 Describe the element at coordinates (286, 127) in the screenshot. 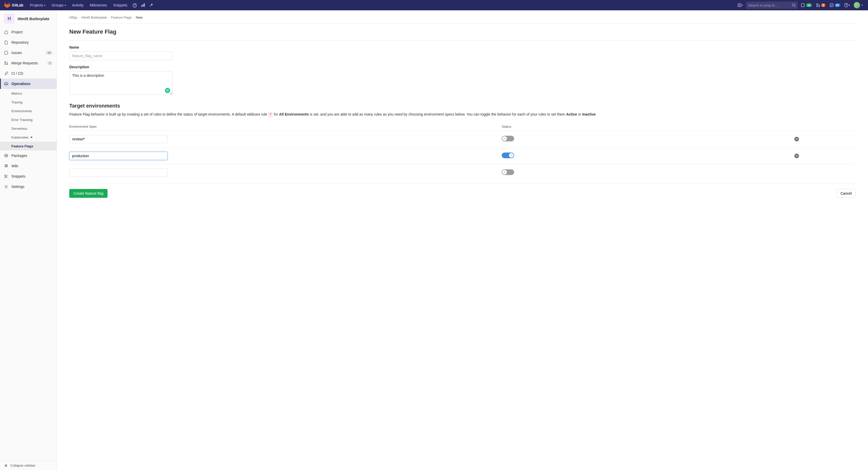

I see `column-environment-spec: Environment Spec` at that location.